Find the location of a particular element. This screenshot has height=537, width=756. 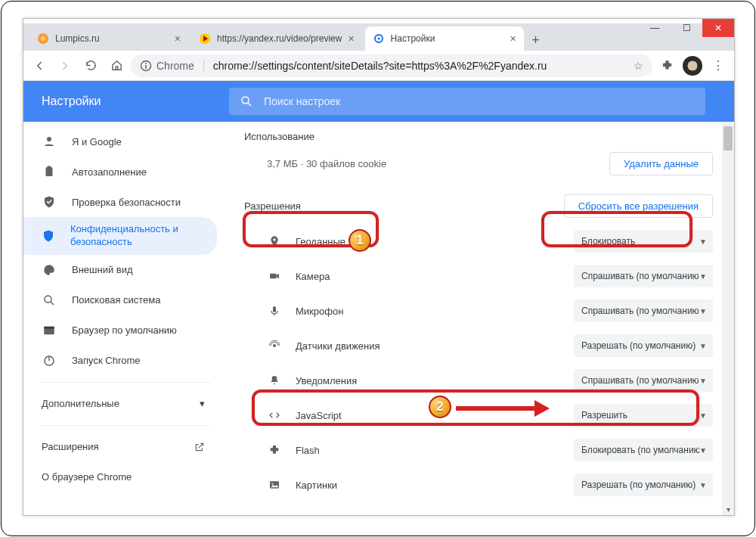

sidebar-label: Проверка безопасности is located at coordinates (126, 203).